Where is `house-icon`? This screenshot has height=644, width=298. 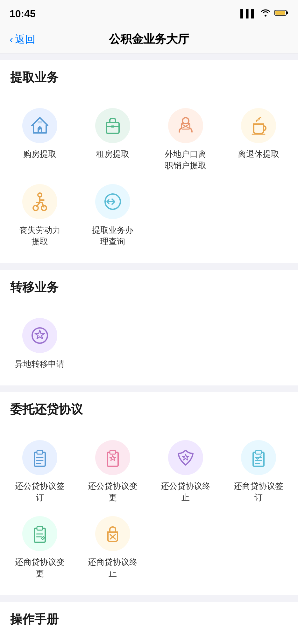
house-icon is located at coordinates (40, 126).